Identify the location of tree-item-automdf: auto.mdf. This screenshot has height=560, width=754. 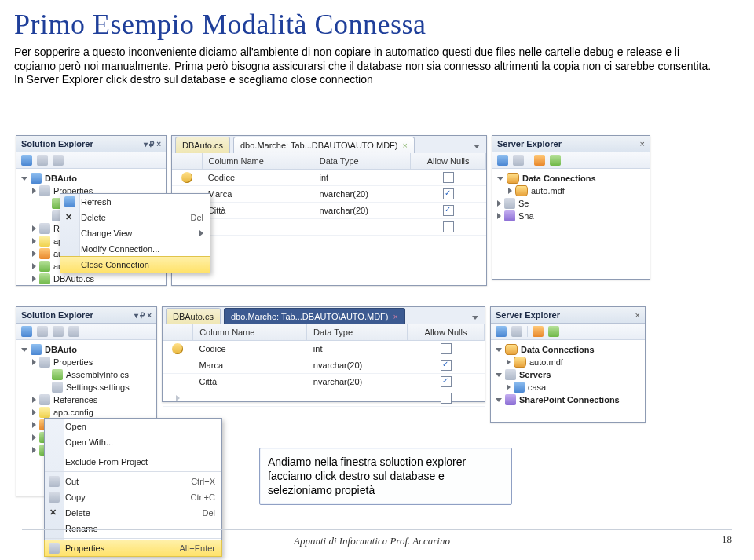
(571, 191).